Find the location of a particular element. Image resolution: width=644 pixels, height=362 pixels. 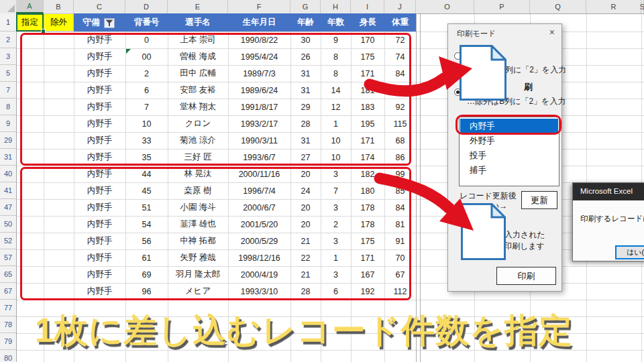

row-header-47: 47 is located at coordinates (8, 208).